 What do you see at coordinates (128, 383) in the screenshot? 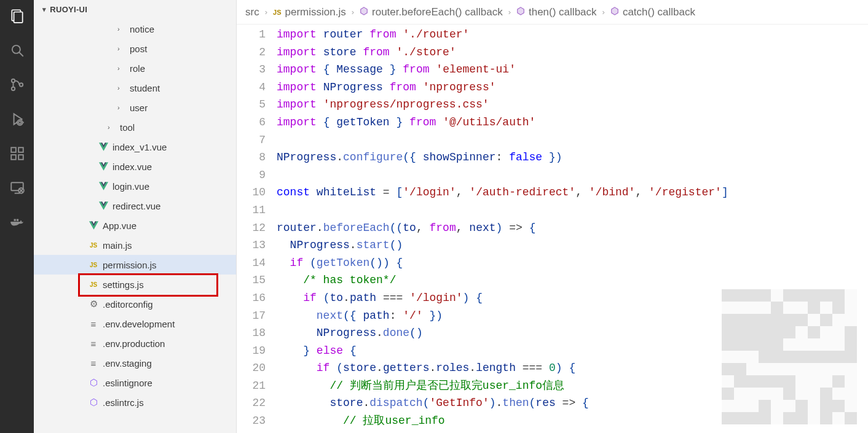
I see `tree-item-label: .eslintignore` at bounding box center [128, 383].